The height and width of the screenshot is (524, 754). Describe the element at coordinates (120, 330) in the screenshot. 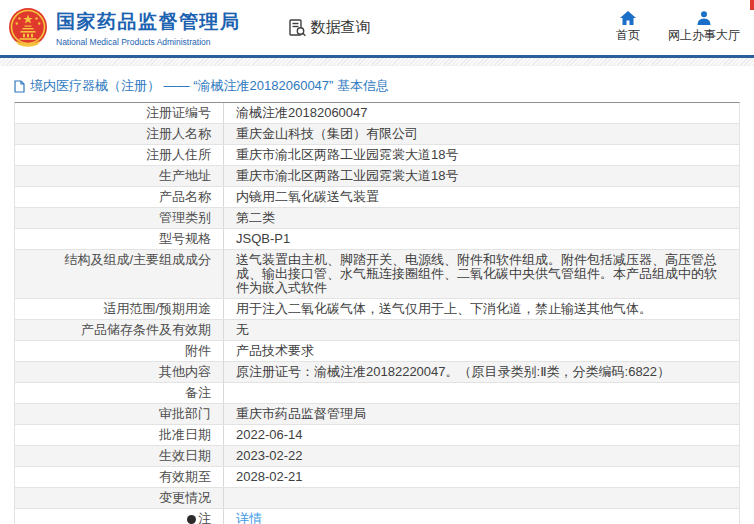

I see `row-label: 产品储存条件及有效期` at that location.